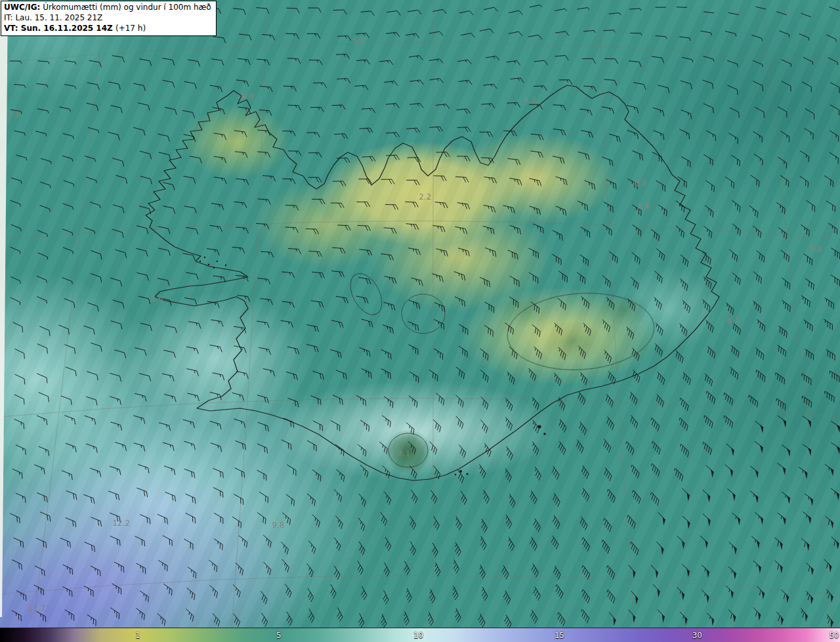 The height and width of the screenshot is (642, 840). Describe the element at coordinates (59, 18) in the screenshot. I see `init-time: Lau. 15. 11. 2025 21Z` at that location.